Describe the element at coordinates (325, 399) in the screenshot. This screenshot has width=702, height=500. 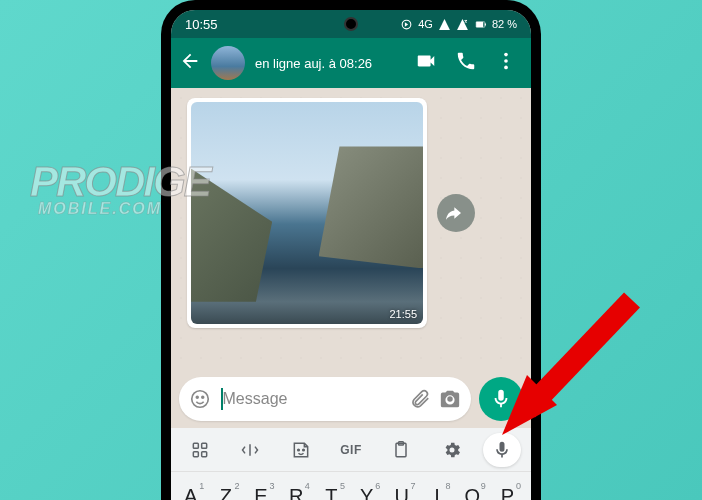
I see `message-input: Message` at that location.